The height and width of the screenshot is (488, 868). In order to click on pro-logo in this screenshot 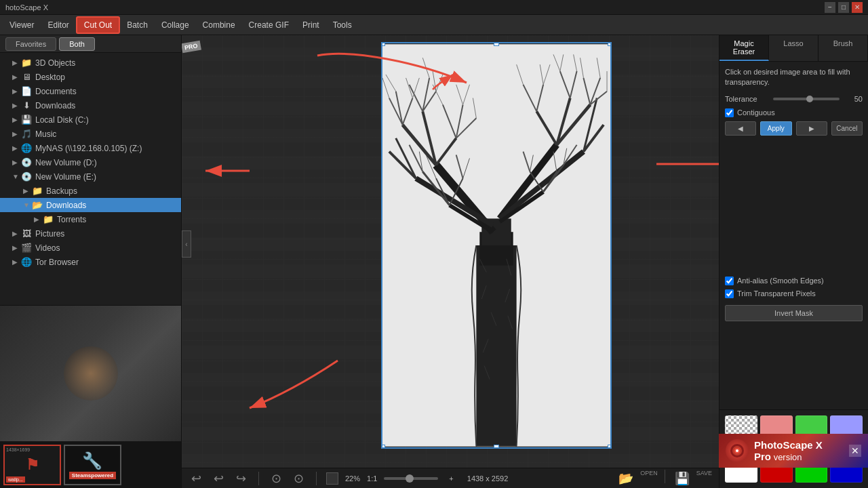, I will do `click(737, 451)`.